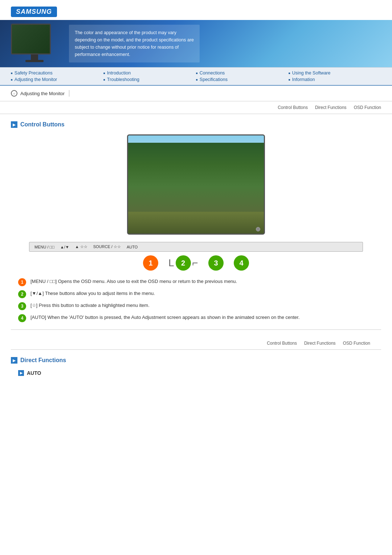 The height and width of the screenshot is (555, 392). What do you see at coordinates (241, 263) in the screenshot?
I see `button-4: 4` at bounding box center [241, 263].